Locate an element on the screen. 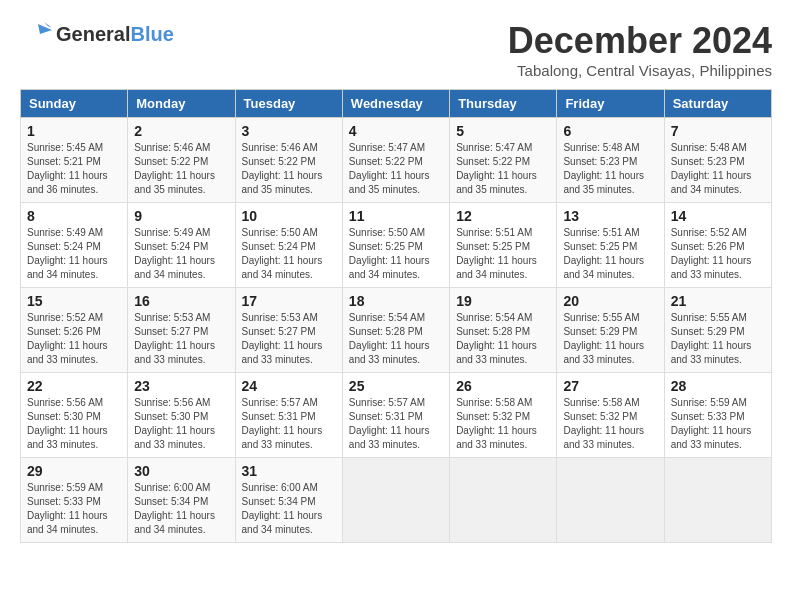  logo-text-general: General is located at coordinates (93, 34).